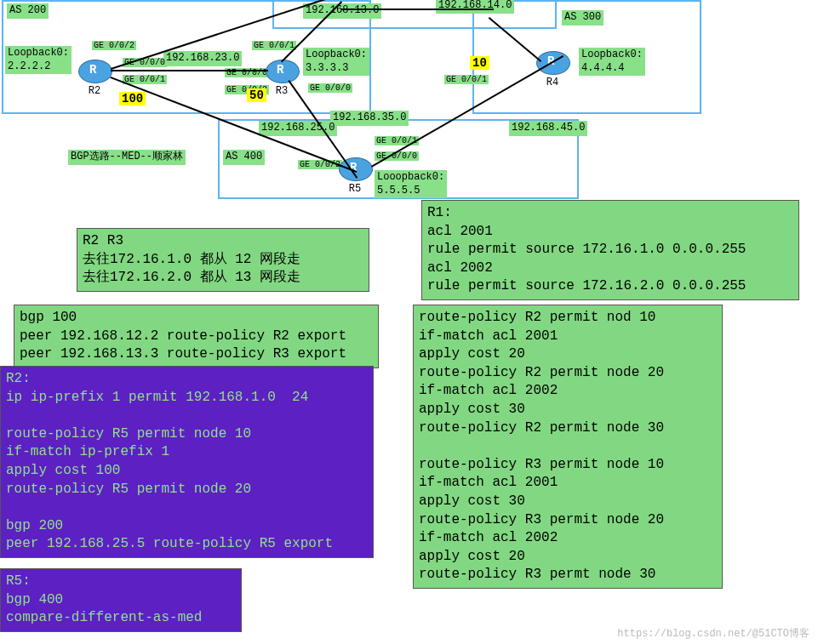 This screenshot has height=644, width=818. Describe the element at coordinates (203, 59) in the screenshot. I see `subnet-23: 192.168.23.0` at that location.